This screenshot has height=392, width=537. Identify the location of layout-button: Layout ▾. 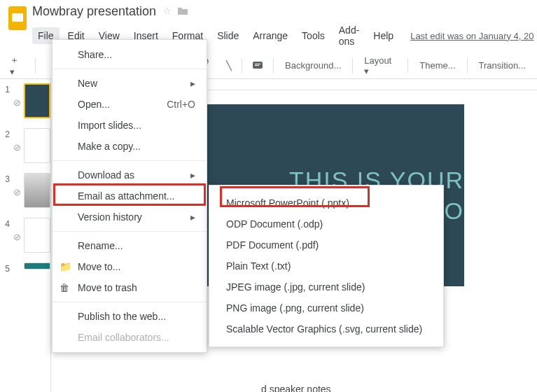
(380, 66).